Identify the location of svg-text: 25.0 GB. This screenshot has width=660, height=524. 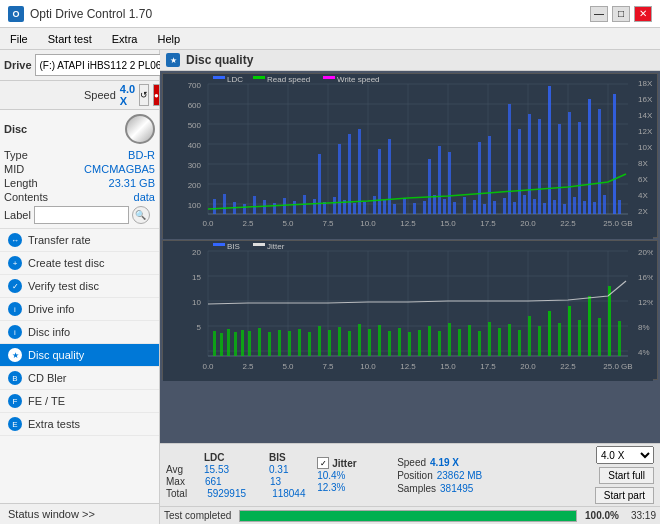
(618, 224).